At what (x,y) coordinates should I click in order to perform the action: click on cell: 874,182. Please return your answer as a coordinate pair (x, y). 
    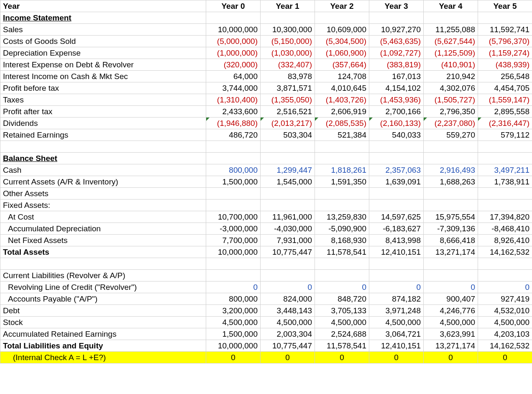
    Looking at the image, I should click on (396, 299).